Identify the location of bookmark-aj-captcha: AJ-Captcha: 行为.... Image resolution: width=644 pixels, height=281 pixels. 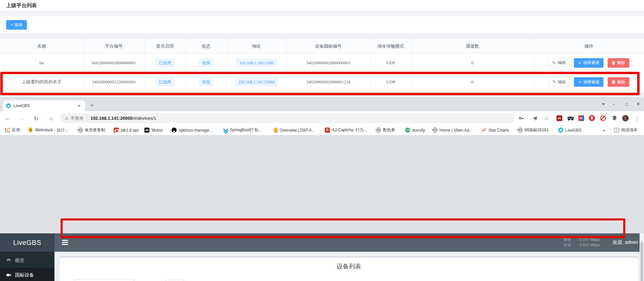
(346, 130).